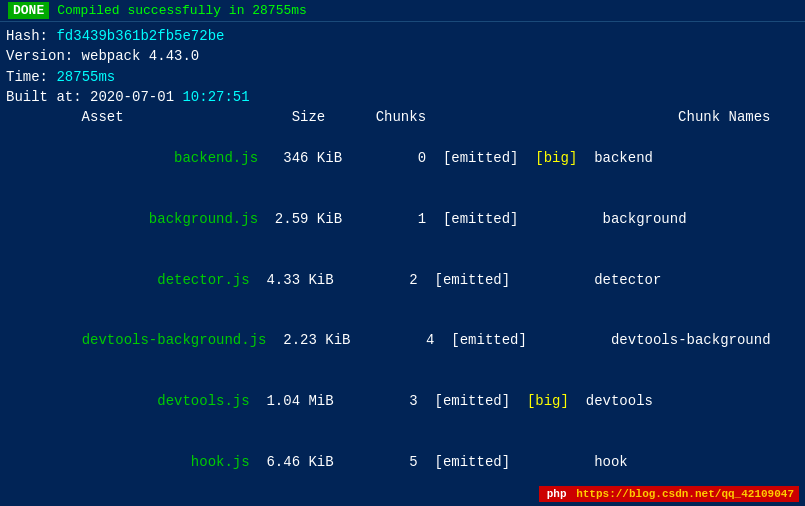 This screenshot has width=805, height=506. Describe the element at coordinates (402, 402) in the screenshot. I see `table-row-devtools: devtools.js 1.04 MiB 3 [emitted] [big] d…` at that location.